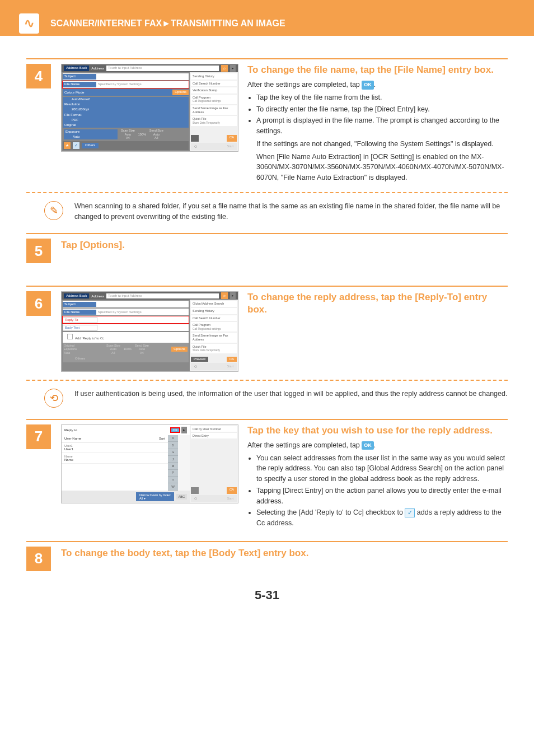 Image resolution: width=534 pixels, height=756 pixels. Describe the element at coordinates (39, 304) in the screenshot. I see `step-number: 6` at that location.